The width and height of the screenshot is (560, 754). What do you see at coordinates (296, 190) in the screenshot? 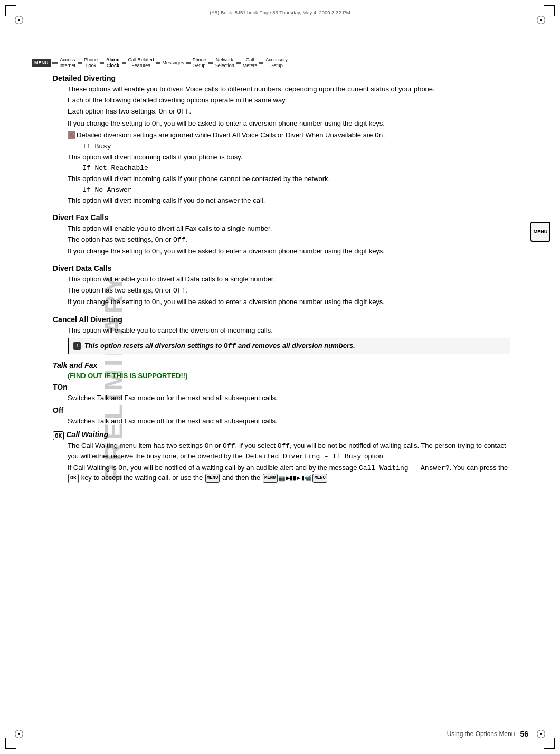
I see `mono-if-no-answer: If No Answer` at bounding box center [296, 190].